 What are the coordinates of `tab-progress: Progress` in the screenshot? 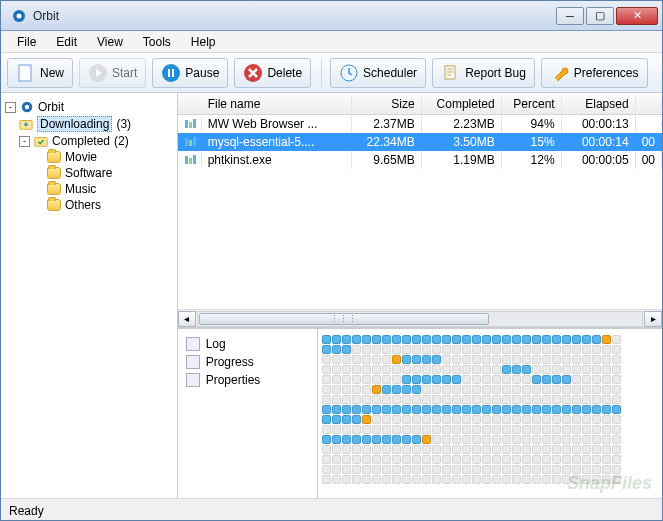 It's located at (248, 362).